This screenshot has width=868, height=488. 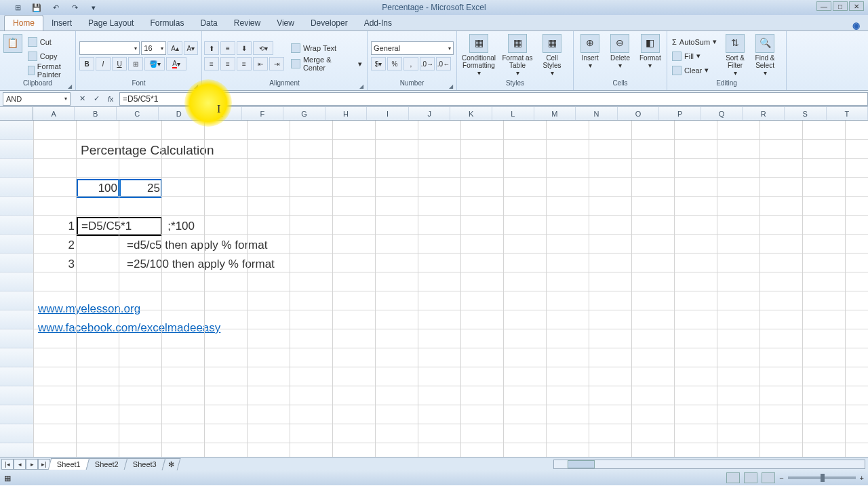 I want to click on col-F: F, so click(x=263, y=114).